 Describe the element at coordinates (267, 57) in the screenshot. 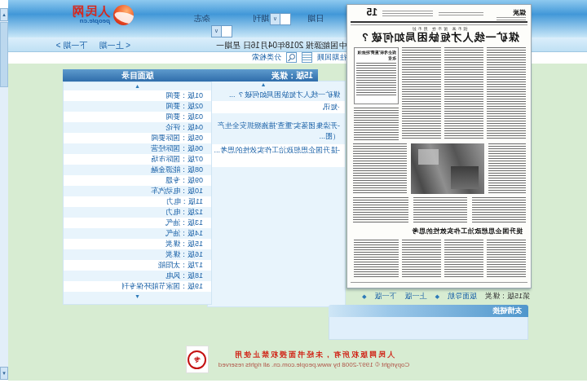

I see `category-search-link: 分类检索` at that location.